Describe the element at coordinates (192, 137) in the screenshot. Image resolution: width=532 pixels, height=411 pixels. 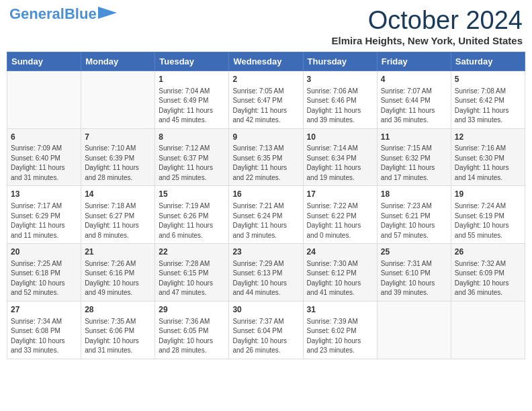
I see `day-number: 8` at that location.